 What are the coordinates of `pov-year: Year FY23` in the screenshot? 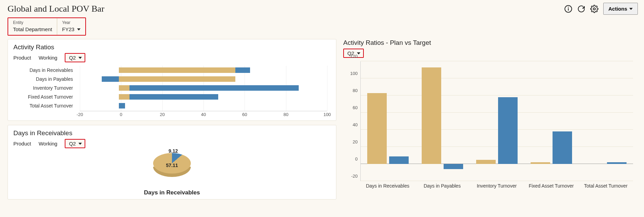 It's located at (71, 27).